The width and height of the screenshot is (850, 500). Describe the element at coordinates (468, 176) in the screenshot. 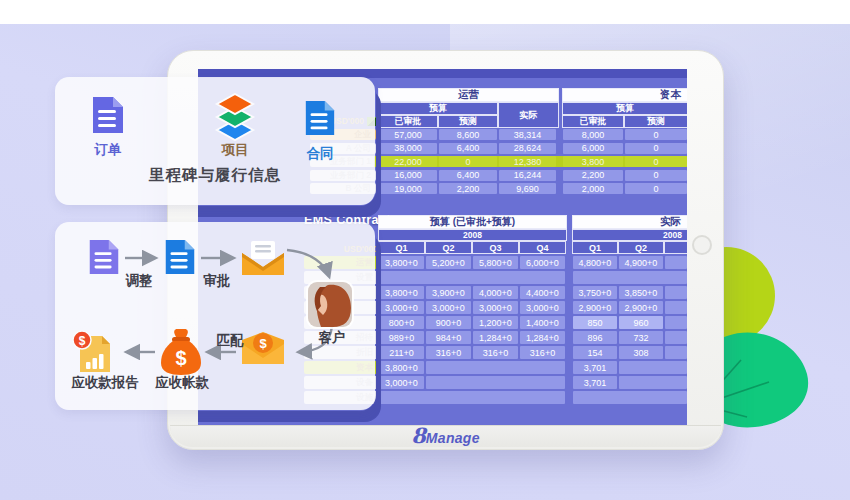

I see `table-cell: 6,400` at that location.